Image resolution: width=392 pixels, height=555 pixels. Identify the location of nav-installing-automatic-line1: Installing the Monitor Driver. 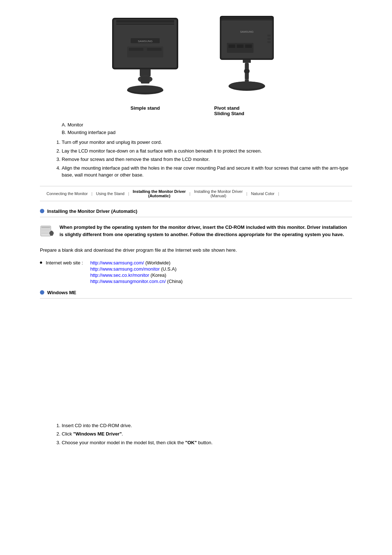
(159, 191).